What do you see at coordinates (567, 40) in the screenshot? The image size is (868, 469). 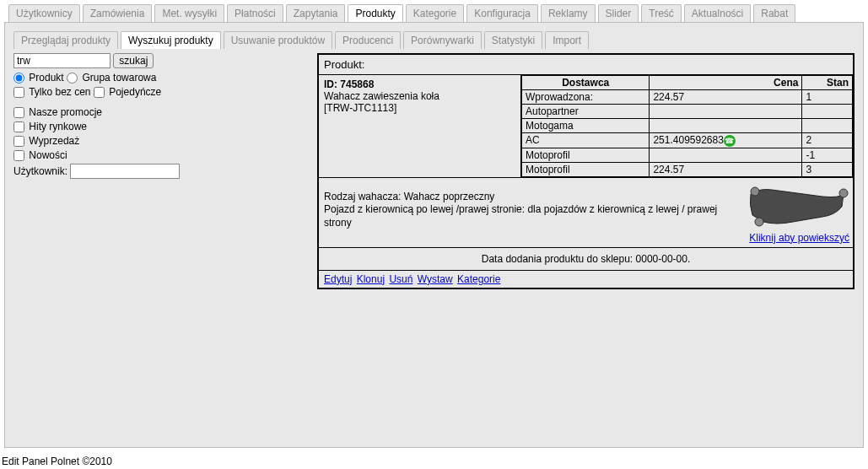 I see `subtab-import: Import` at bounding box center [567, 40].